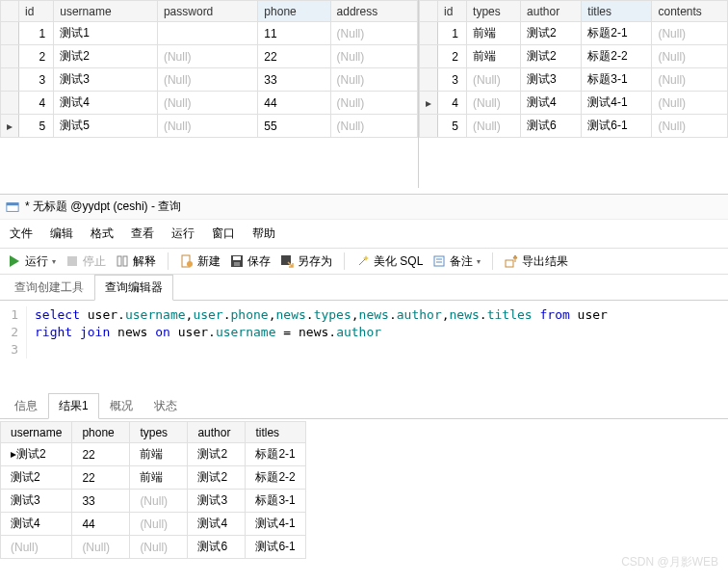 This screenshot has width=728, height=583. Describe the element at coordinates (689, 12) in the screenshot. I see `column-header: contents` at that location.